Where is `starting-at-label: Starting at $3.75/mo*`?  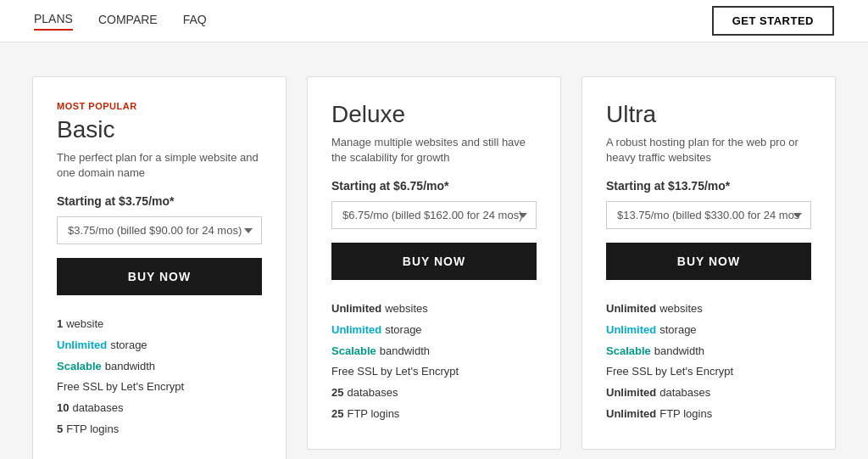 starting-at-label: Starting at $3.75/mo* is located at coordinates (159, 201).